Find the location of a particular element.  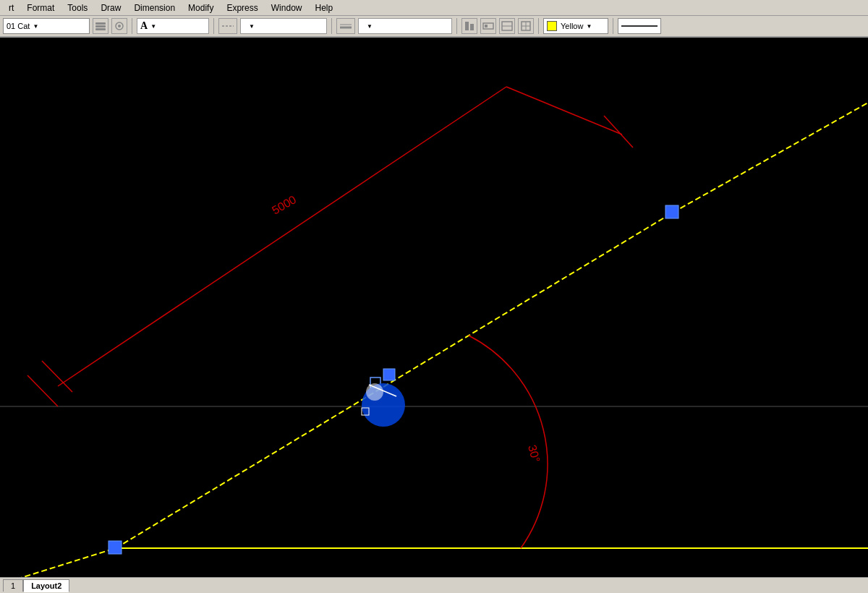

layer-dropdown: 01 Cat ▼ is located at coordinates (46, 26).